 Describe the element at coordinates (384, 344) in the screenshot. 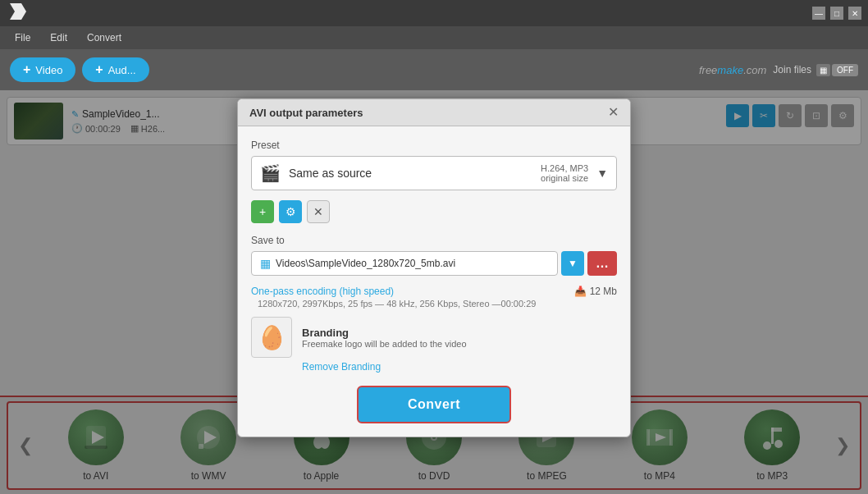

I see `branding-desc: Freemake logo will be added to the video` at that location.